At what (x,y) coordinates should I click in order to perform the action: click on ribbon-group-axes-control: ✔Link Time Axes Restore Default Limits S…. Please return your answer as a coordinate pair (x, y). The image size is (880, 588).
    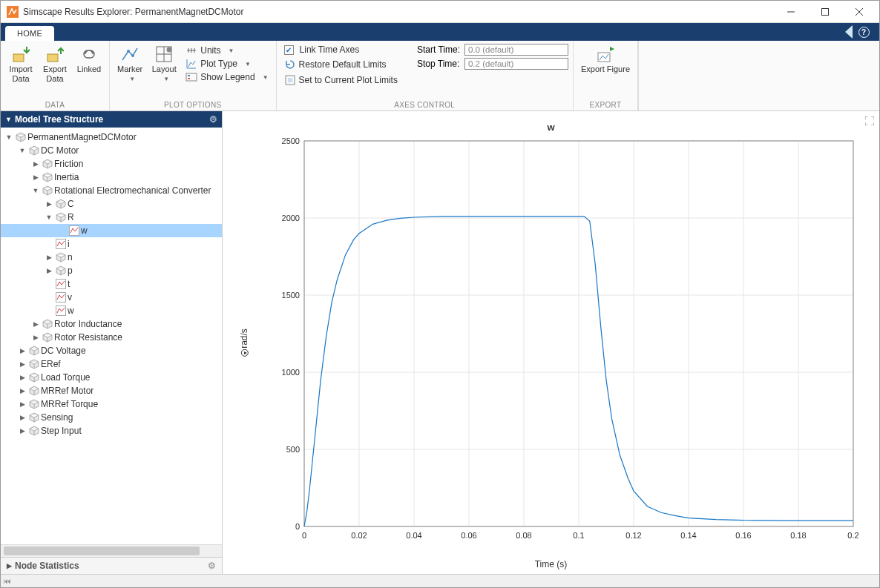
    Looking at the image, I should click on (425, 76).